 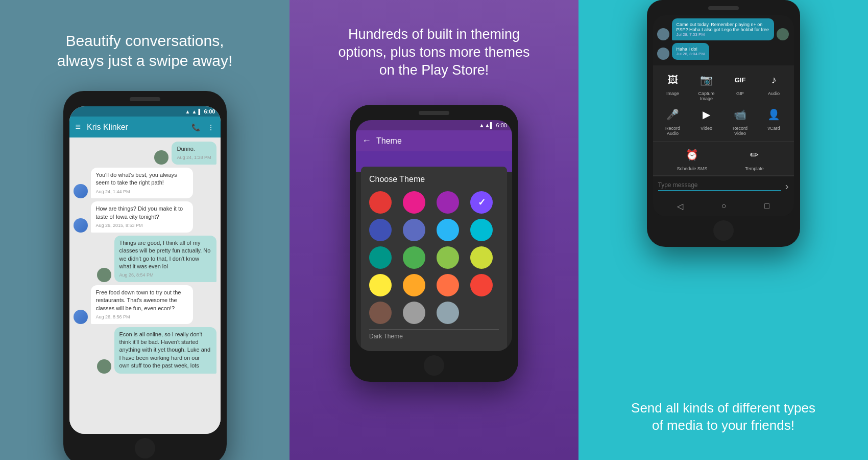 I want to click on table-row: You'll do what's best, you always seem t…, so click(x=145, y=183).